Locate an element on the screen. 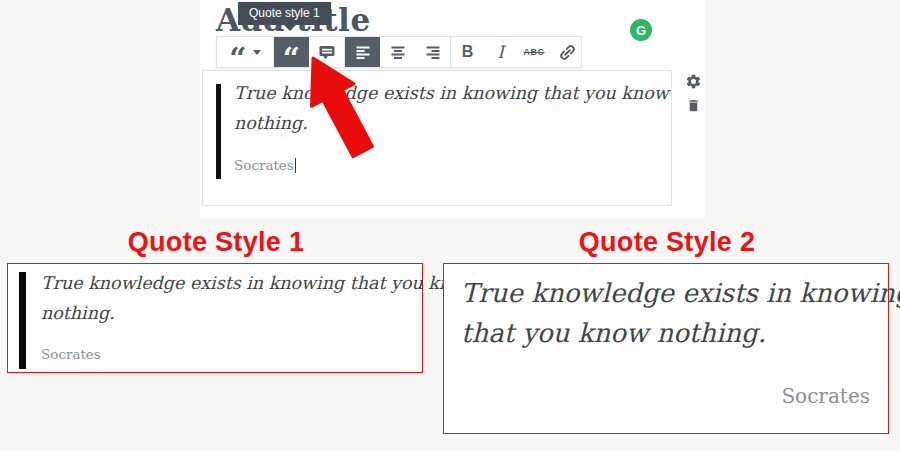 This screenshot has height=451, width=900. settings-button is located at coordinates (694, 82).